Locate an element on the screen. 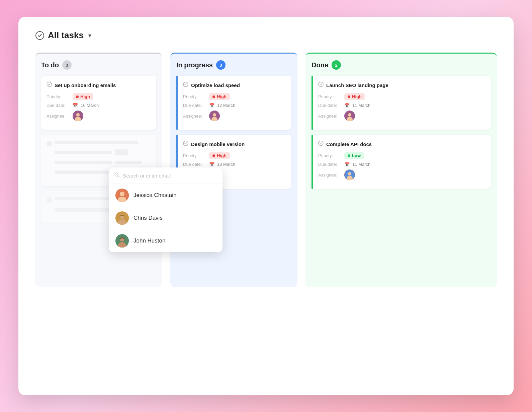 This screenshot has width=532, height=412. column-header-todo: To do 3 is located at coordinates (99, 65).